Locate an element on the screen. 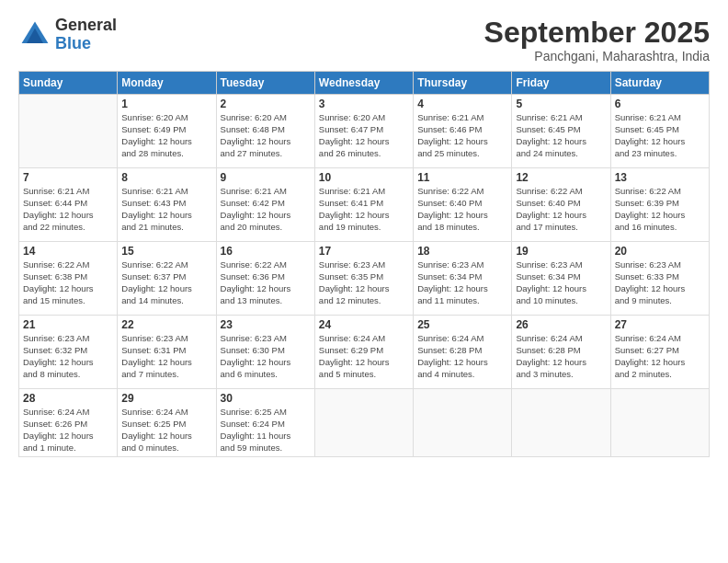  calendar-header-row: Sunday Monday Tuesday Wednesday Thursday… is located at coordinates (364, 83).